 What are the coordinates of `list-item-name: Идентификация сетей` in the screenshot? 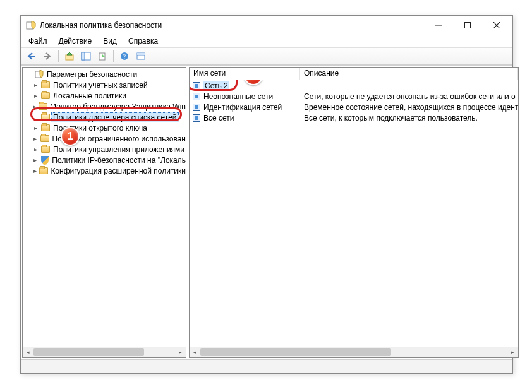 It's located at (243, 107).